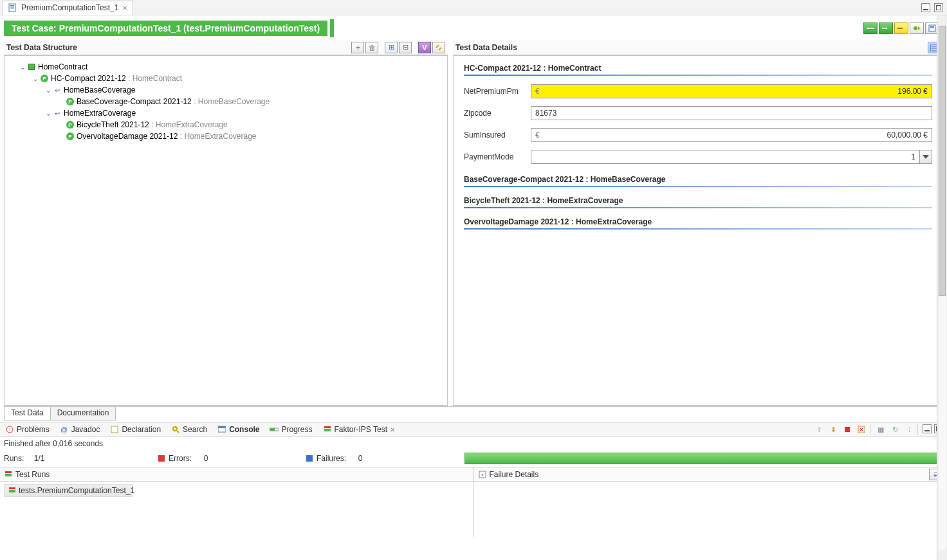 The width and height of the screenshot is (947, 560). Describe the element at coordinates (861, 429) in the screenshot. I see `clear-button` at that location.